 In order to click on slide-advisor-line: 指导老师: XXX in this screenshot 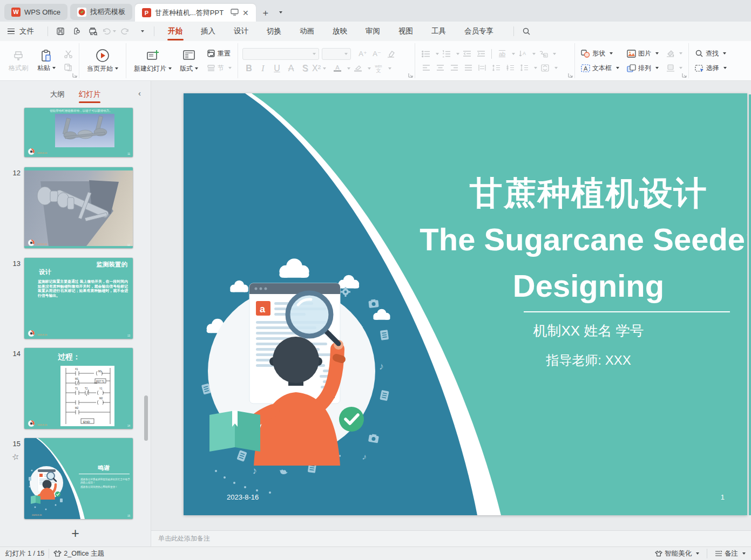, I will do `click(568, 360)`.